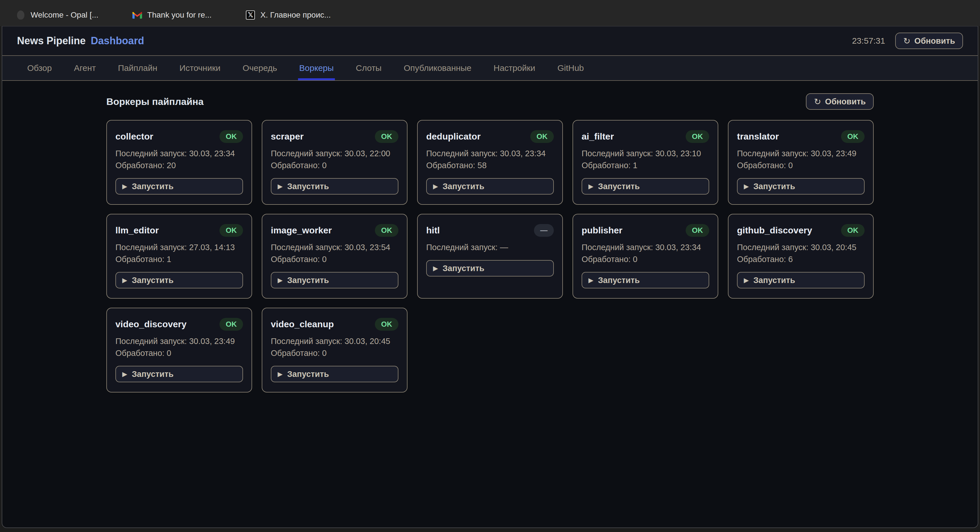 This screenshot has height=532, width=980. Describe the element at coordinates (490, 13) in the screenshot. I see `browser-tab-bar: Welcome - Opal [... Thank you for re... …` at that location.